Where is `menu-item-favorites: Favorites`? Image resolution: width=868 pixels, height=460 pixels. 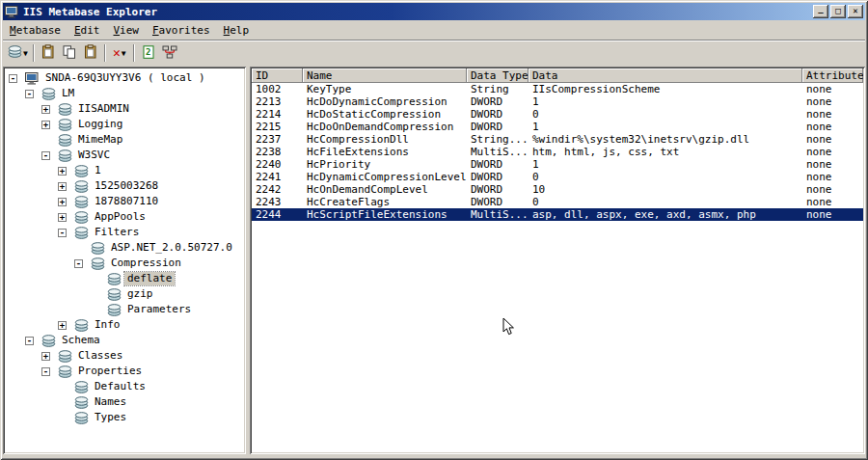
menu-item-favorites: Favorites is located at coordinates (182, 31).